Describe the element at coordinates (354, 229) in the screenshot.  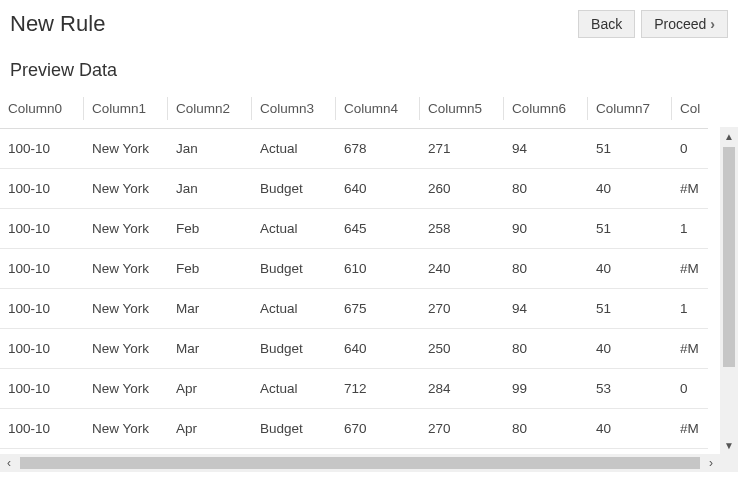
I see `table-row: 100-10New YorkFebActual64525890511` at that location.